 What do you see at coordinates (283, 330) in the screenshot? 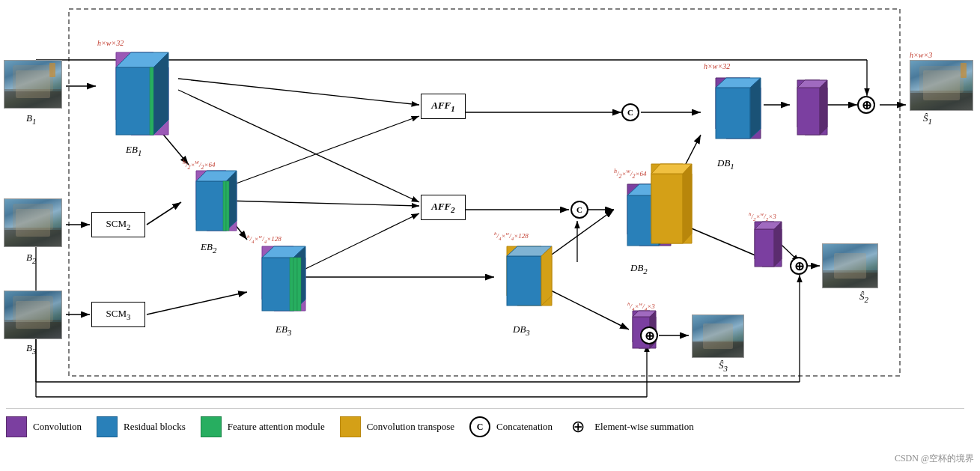
I see `eb3-label: EB3` at bounding box center [283, 330].